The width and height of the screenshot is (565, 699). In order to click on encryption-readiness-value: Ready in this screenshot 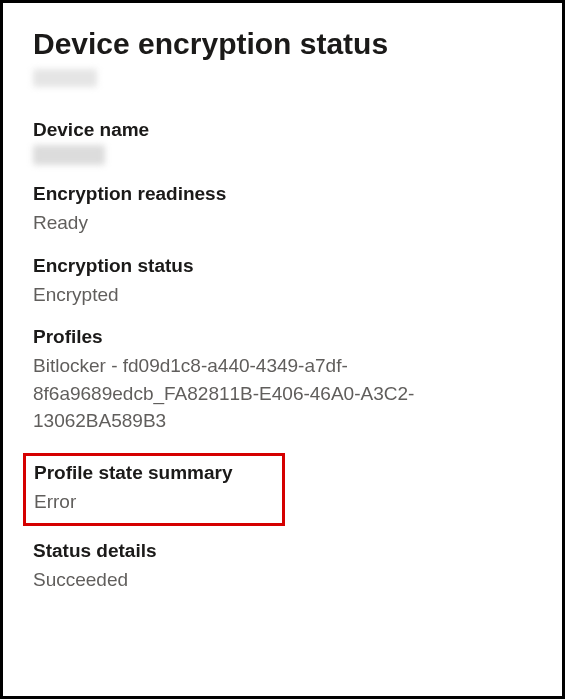, I will do `click(282, 223)`.